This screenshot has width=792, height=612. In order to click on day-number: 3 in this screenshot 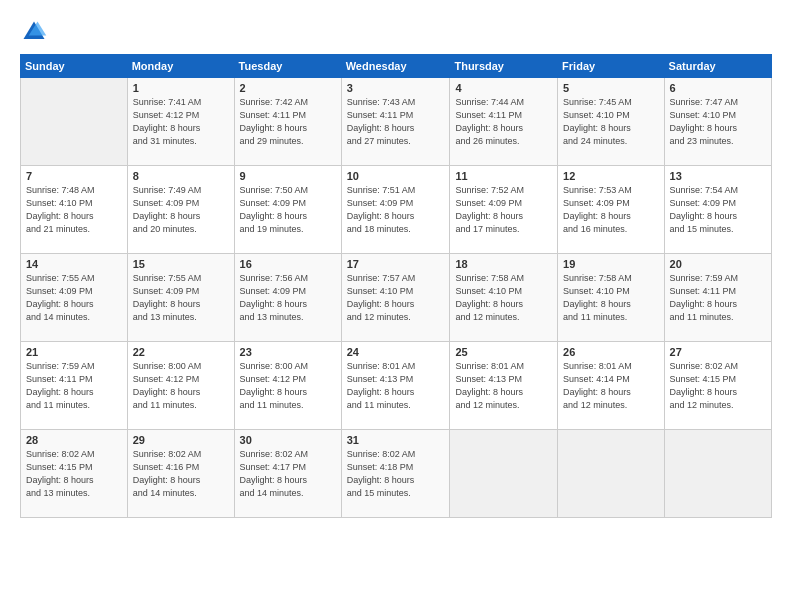, I will do `click(396, 88)`.